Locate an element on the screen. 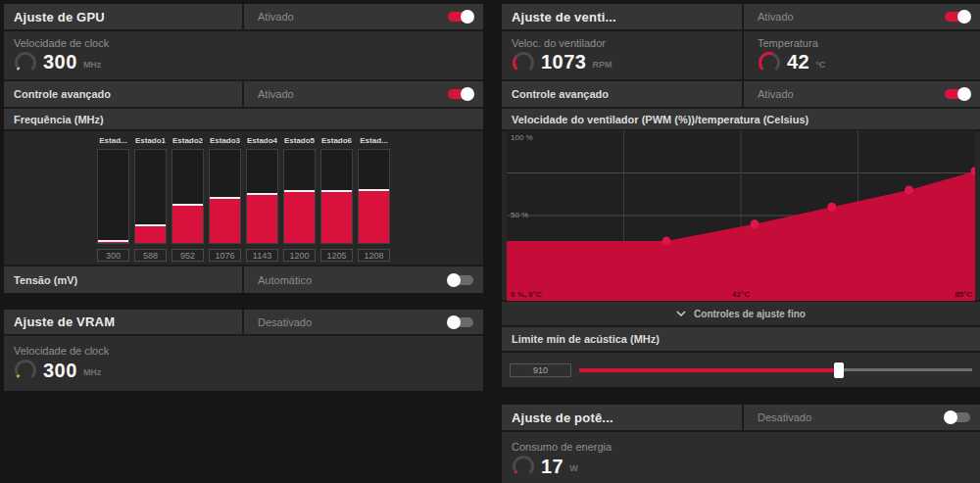 The image size is (980, 483). fan-ytick-50: 50 % is located at coordinates (519, 216).